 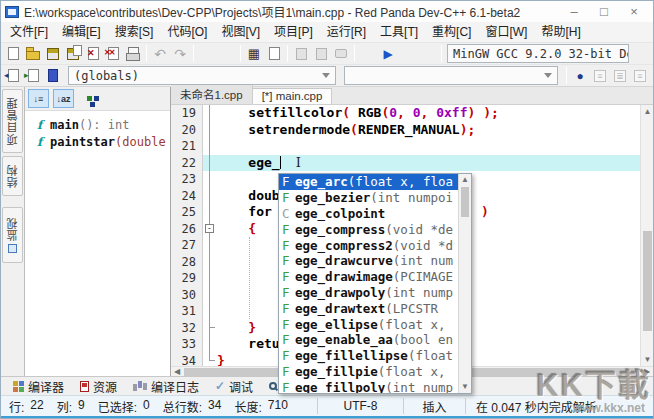 I want to click on indent-tool-1-icon: ≡, so click(x=600, y=76).